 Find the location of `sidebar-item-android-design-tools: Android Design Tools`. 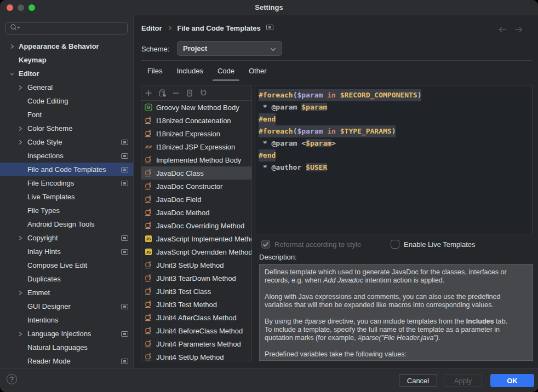

sidebar-item-android-design-tools: Android Design Tools is located at coordinates (67, 224).